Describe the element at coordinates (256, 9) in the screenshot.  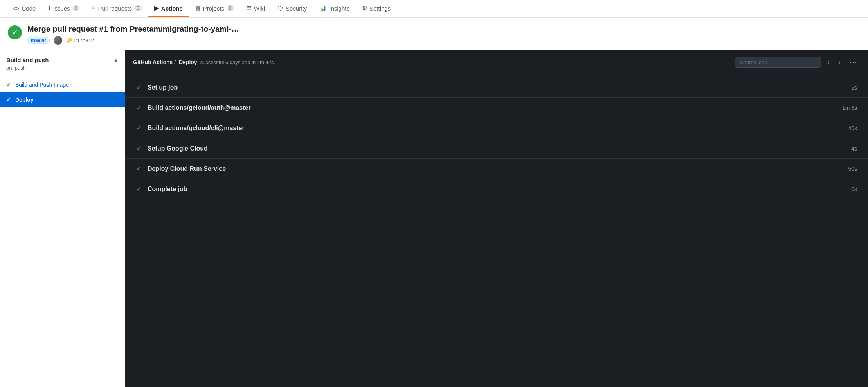
I see `tab-wiki: ☰ Wiki` at that location.